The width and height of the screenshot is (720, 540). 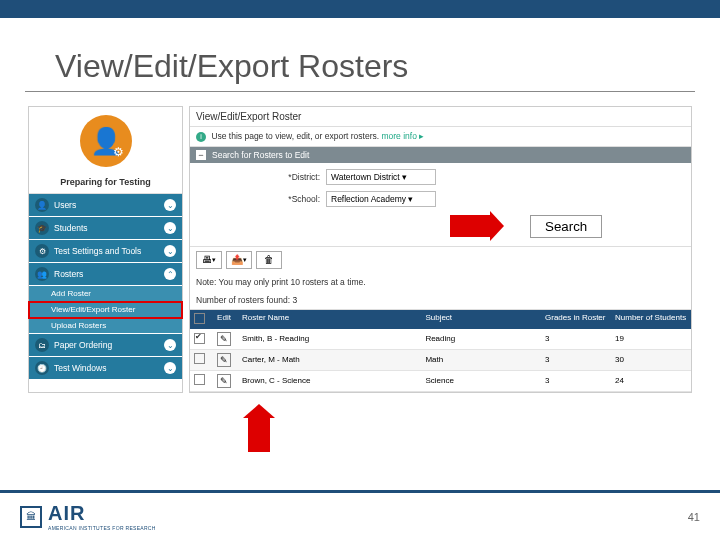 I want to click on page-number: 41, so click(x=694, y=517).